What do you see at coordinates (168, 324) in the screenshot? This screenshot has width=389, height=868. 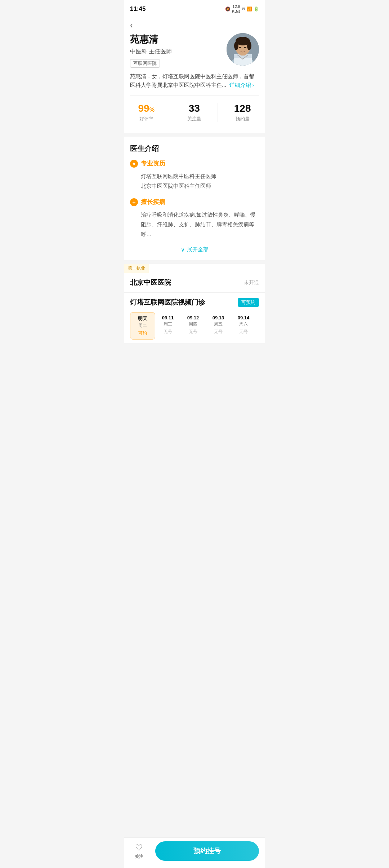 I see `date-sub: 周三` at bounding box center [168, 324].